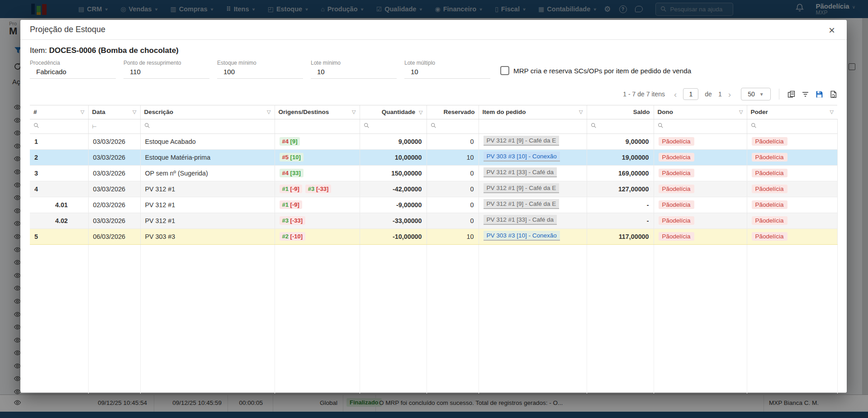  Describe the element at coordinates (207, 221) in the screenshot. I see `cell-desc: PV 312 #1` at that location.